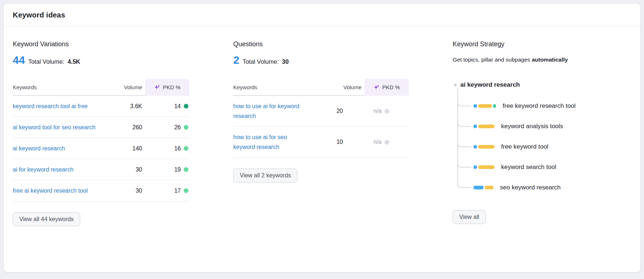 This screenshot has height=279, width=644. Describe the element at coordinates (269, 142) in the screenshot. I see `keyword-link: how to use ai for seo keyword research` at that location.